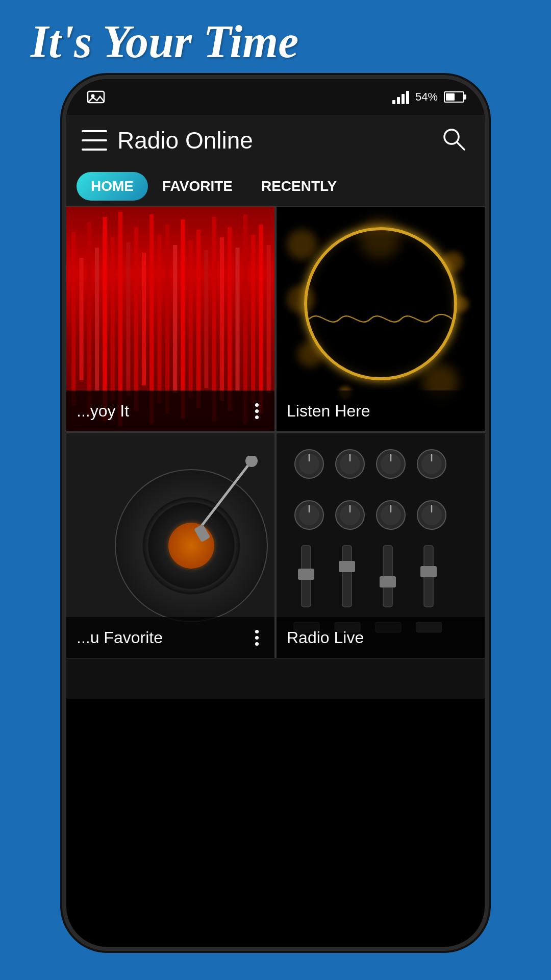  I want to click on tab-home: HOME, so click(112, 186).